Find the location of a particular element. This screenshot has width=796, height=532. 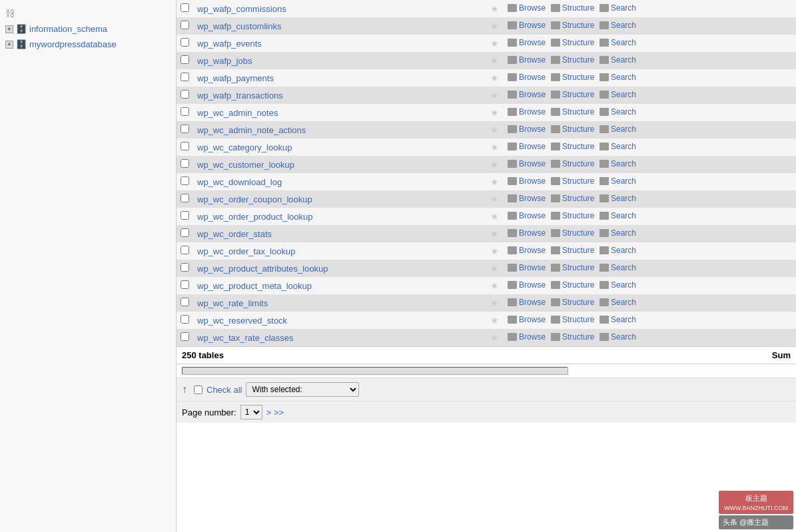

page-nav-next: > >> is located at coordinates (275, 413).